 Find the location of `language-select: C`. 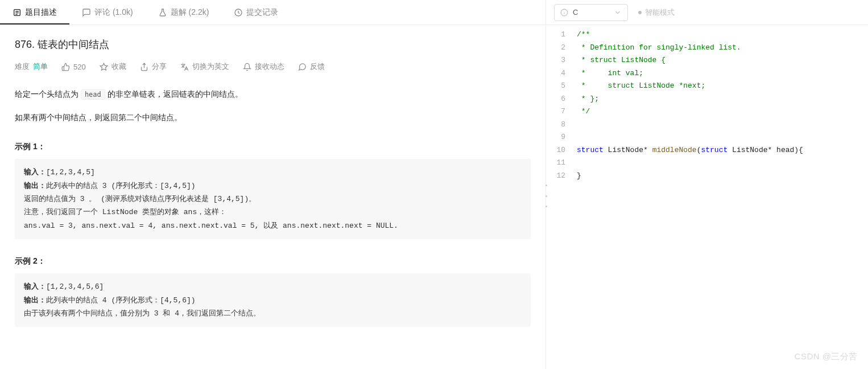

language-select: C is located at coordinates (591, 13).